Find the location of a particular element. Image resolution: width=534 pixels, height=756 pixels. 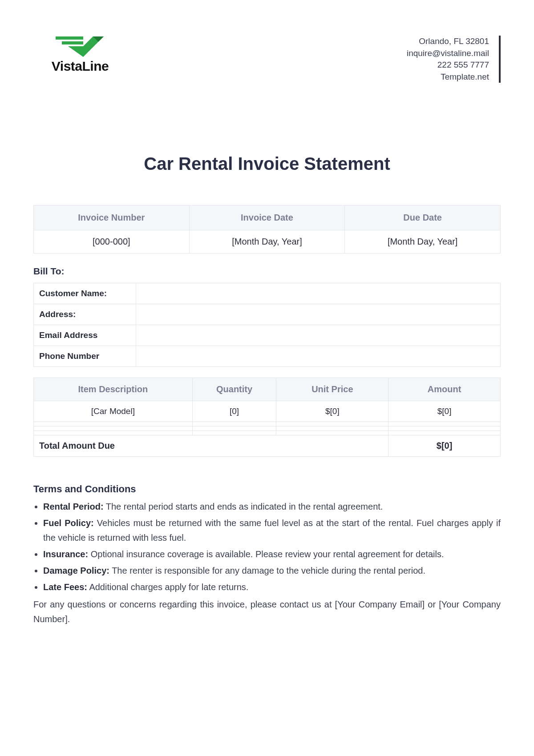

bill-label: Phone Number is located at coordinates (85, 357).